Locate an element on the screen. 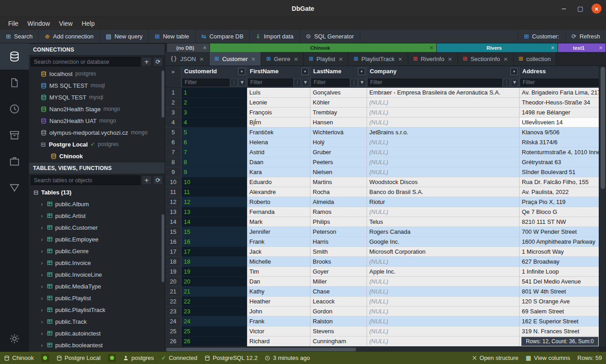  files-icon is located at coordinates (14, 83).